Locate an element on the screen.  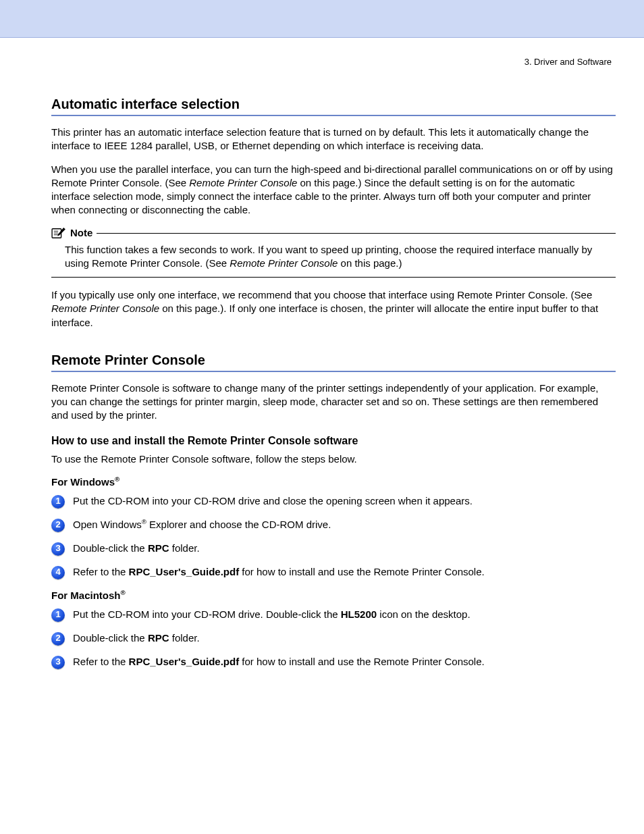
step-list-windows: 1 Put the CD-ROM into your CD-ROM drive … is located at coordinates (333, 537).